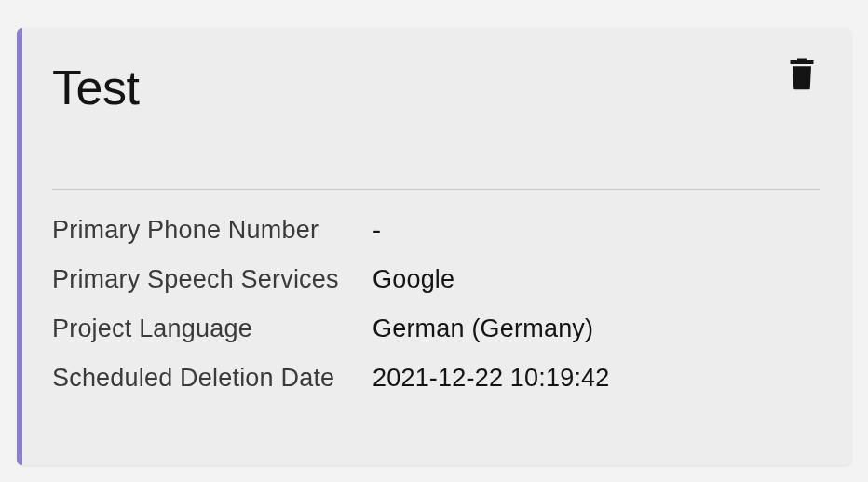 Image resolution: width=868 pixels, height=482 pixels. I want to click on card-header: Test, so click(436, 84).